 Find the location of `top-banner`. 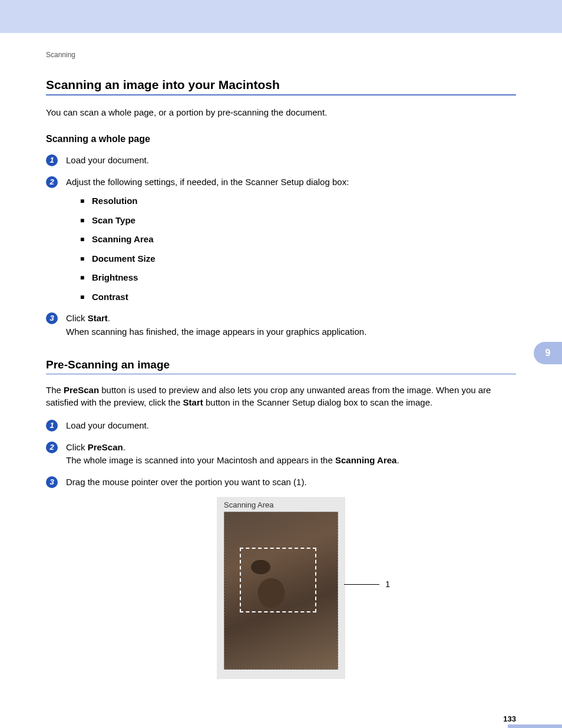

top-banner is located at coordinates (281, 17).